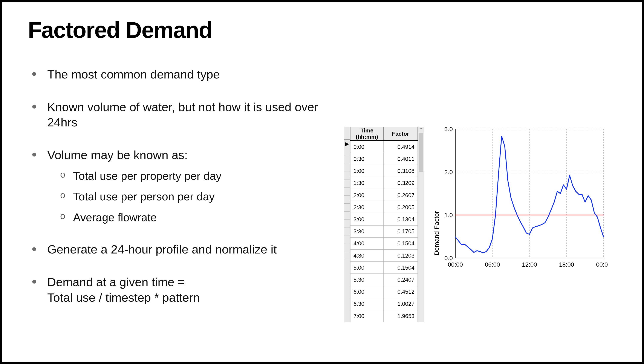  Describe the element at coordinates (118, 155) in the screenshot. I see `bullet-text: Volume may be known as:` at that location.